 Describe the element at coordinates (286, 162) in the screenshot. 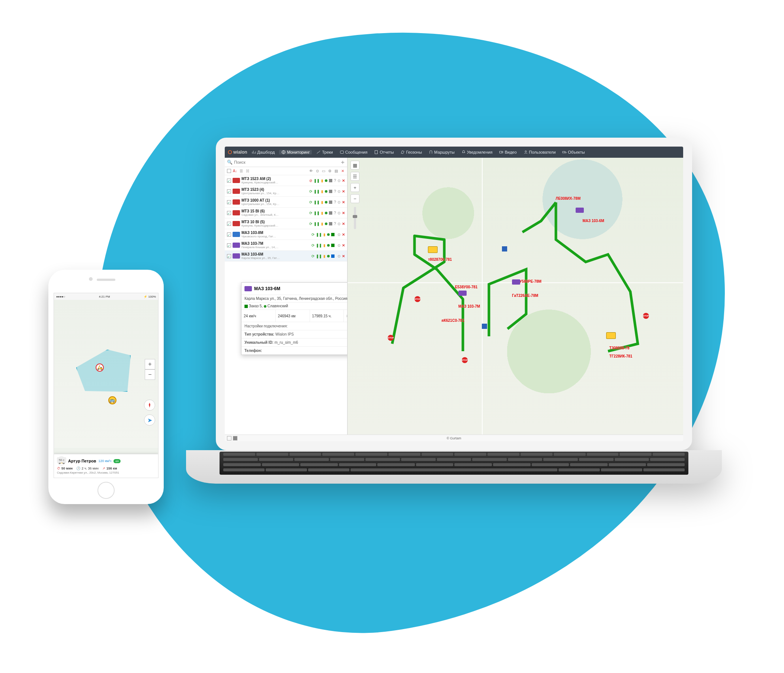

I see `search-input` at that location.